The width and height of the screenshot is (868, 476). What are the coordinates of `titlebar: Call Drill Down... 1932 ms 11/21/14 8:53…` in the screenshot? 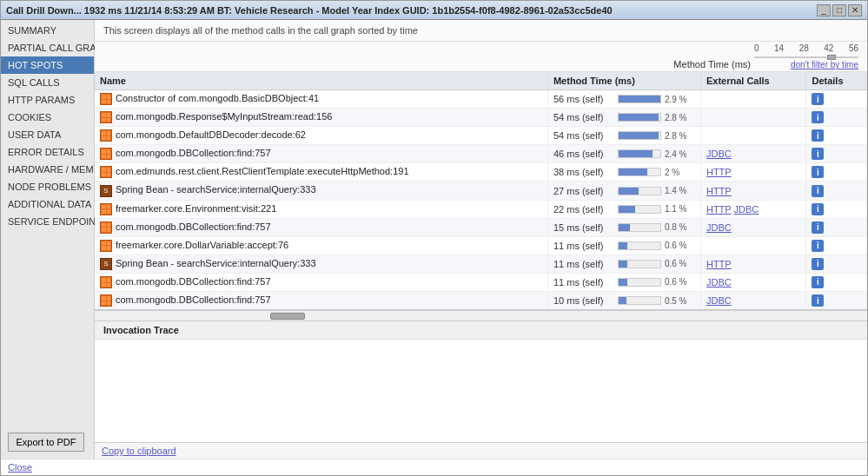 It's located at (434, 10).